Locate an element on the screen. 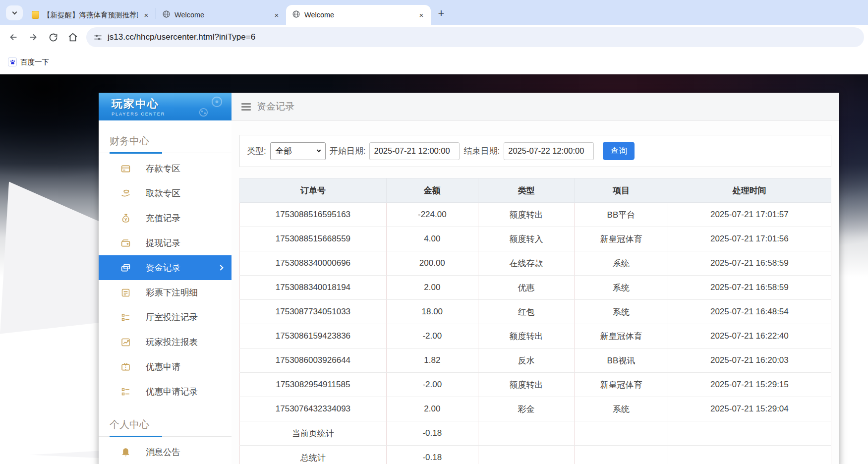 The width and height of the screenshot is (868, 464). address-bar: js13.cc/hhcp/usercenter.html?iniType=6 is located at coordinates (475, 37).